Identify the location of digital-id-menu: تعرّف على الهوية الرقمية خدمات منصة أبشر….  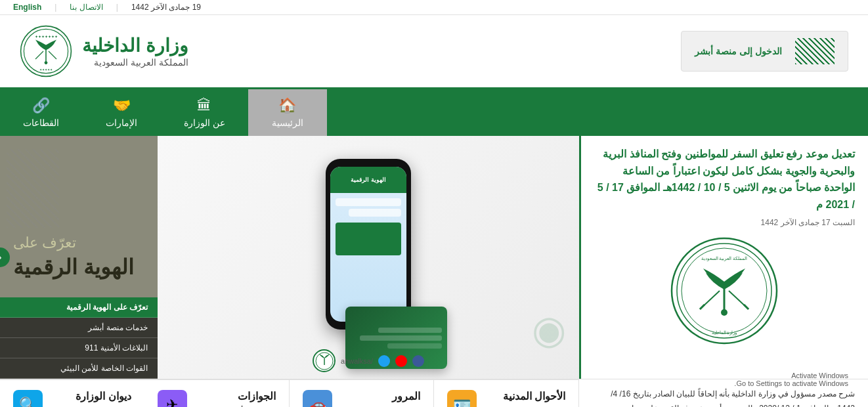
(79, 338).